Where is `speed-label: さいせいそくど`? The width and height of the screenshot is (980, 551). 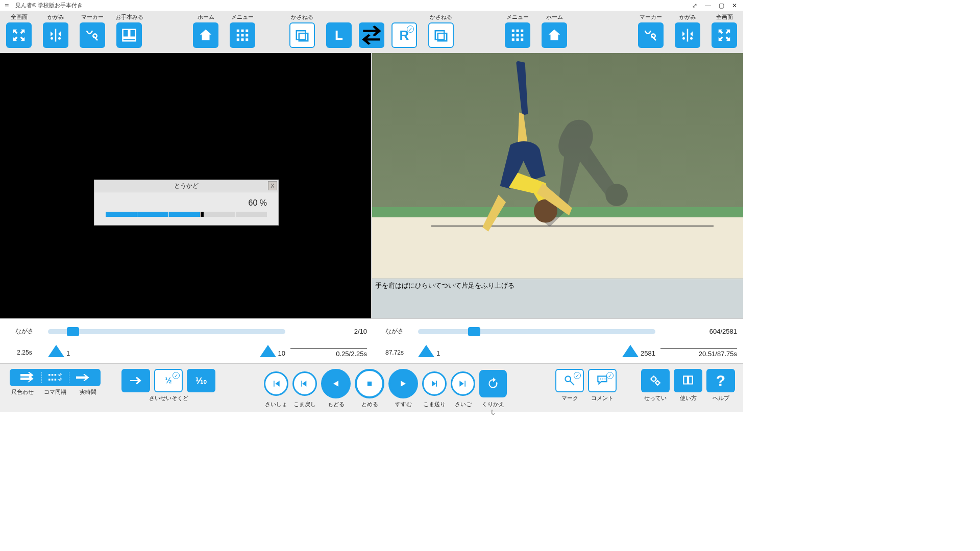 speed-label: さいせいそくど is located at coordinates (168, 398).